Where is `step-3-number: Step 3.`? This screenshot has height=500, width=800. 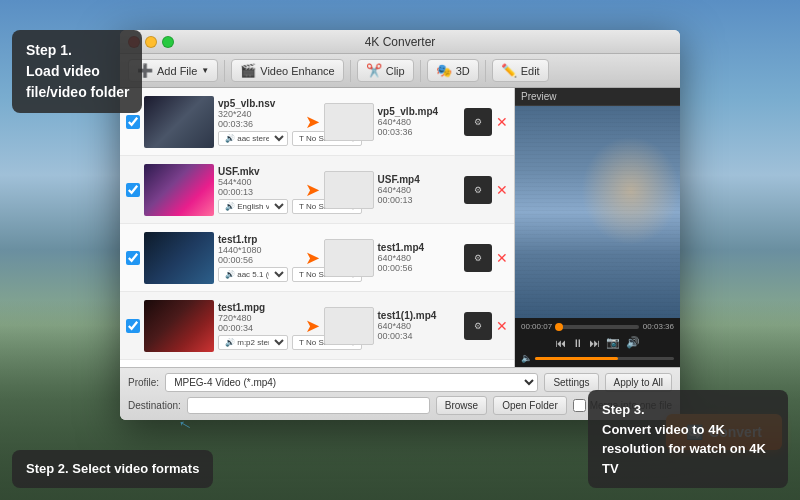
step-3-number: Step 3. is located at coordinates (688, 410).